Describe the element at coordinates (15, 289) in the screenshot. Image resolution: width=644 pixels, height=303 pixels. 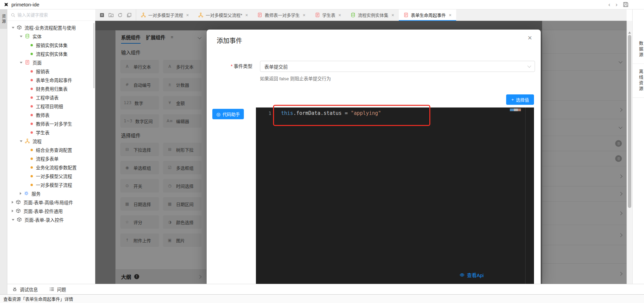
I see `bug-icon` at that location.